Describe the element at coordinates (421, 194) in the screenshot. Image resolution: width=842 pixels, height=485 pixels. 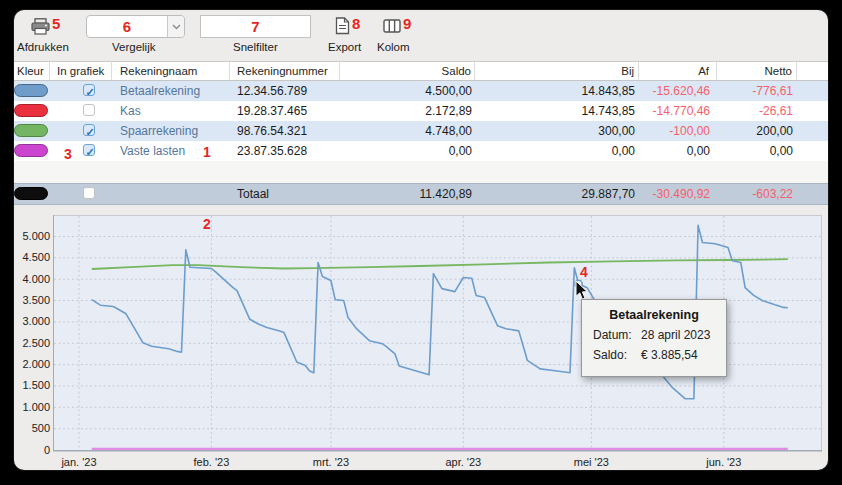
I see `total-row: Totaal 11.420,89 29.887,70 -30.490,92 -6…` at that location.